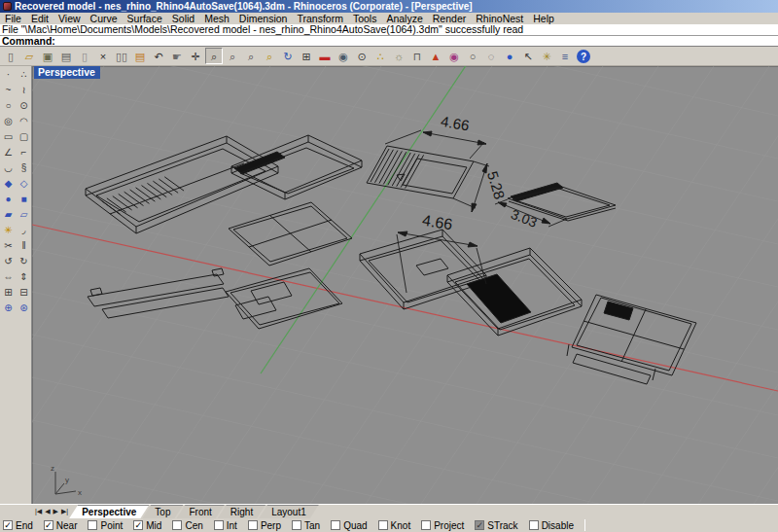 The image size is (778, 532). Describe the element at coordinates (436, 56) in the screenshot. I see `shaded-display-icon: ▲` at that location.